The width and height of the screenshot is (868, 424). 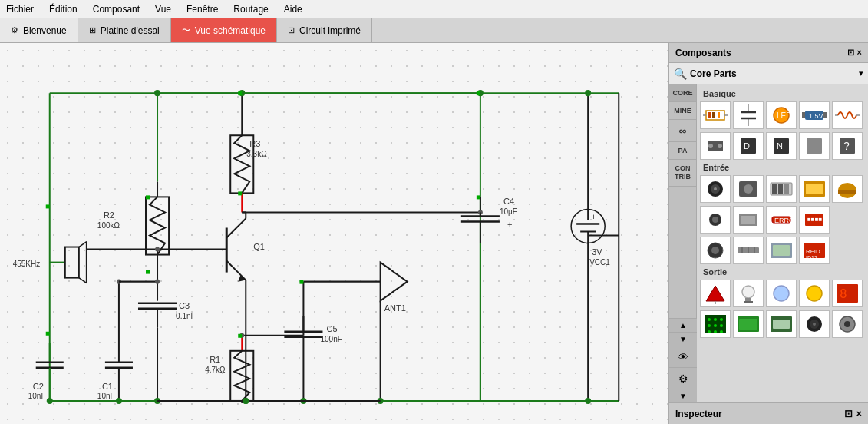 I want to click on menu-fichier: Fichier, so click(x=20, y=9).